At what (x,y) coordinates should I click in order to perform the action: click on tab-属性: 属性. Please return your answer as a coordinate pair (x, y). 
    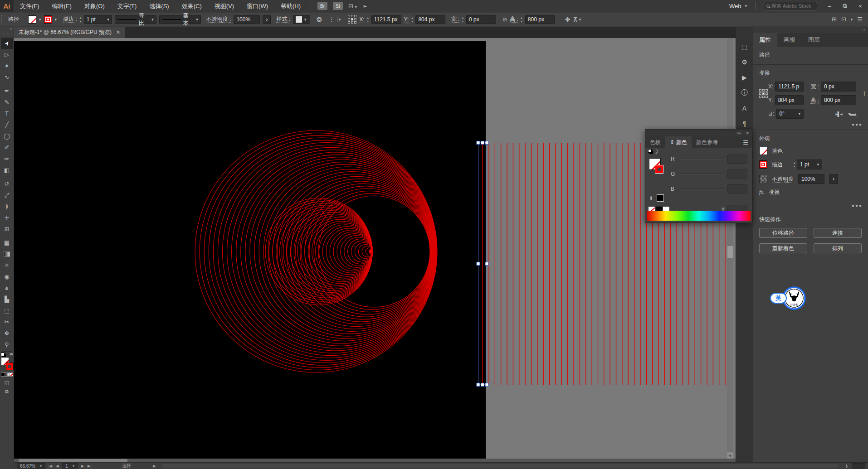
    Looking at the image, I should click on (765, 40).